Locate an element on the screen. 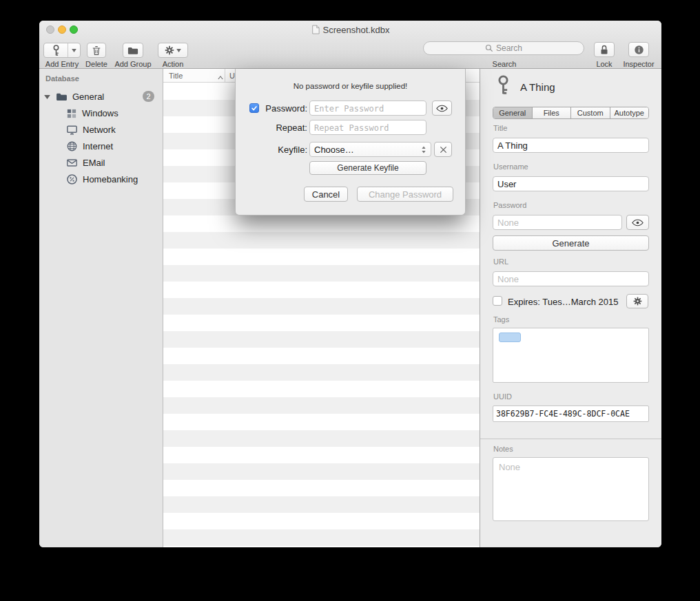 The width and height of the screenshot is (700, 601). sidebar-section-header: Database is located at coordinates (62, 78).